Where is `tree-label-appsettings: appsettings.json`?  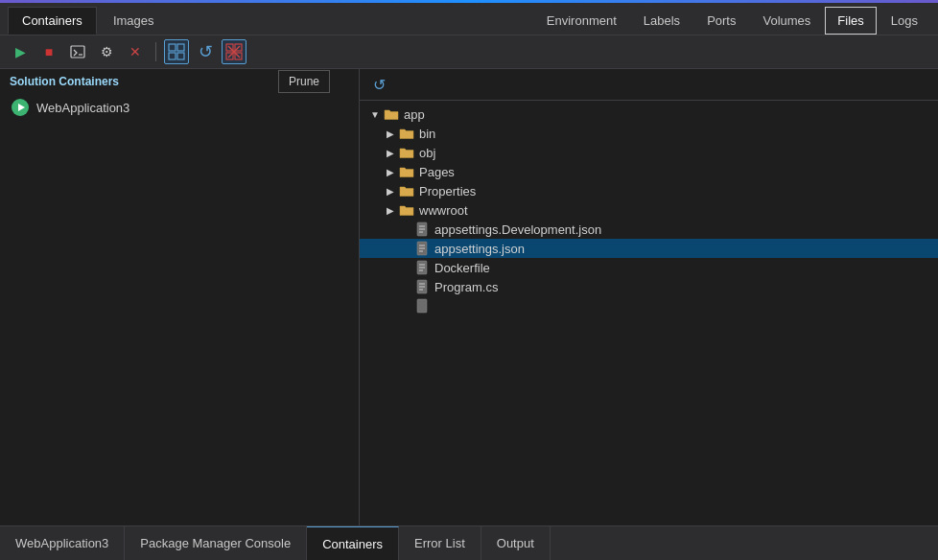 tree-label-appsettings: appsettings.json is located at coordinates (480, 249).